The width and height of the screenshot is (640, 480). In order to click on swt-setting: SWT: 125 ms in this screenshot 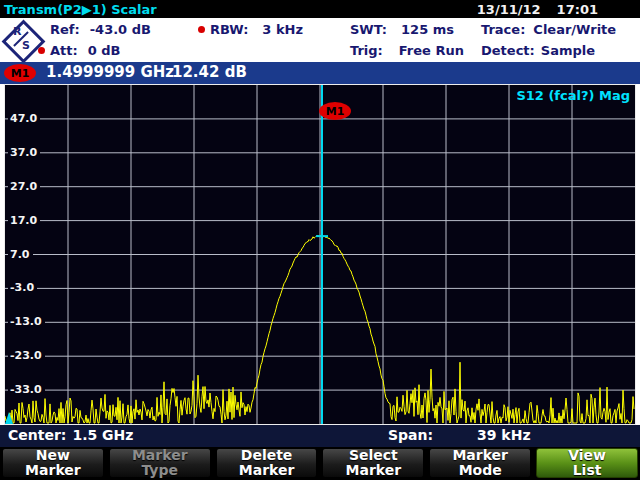, I will do `click(402, 29)`.